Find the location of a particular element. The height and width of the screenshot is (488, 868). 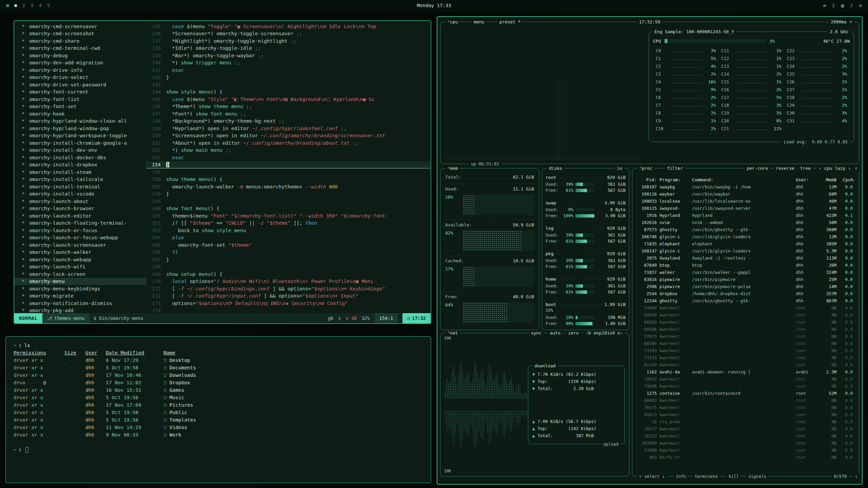

power-icon: ⊙ is located at coordinates (861, 5).